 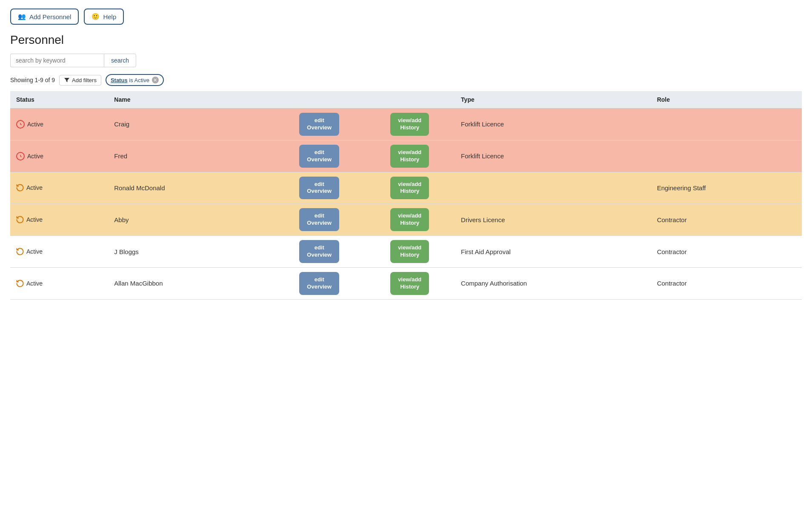 What do you see at coordinates (104, 17) in the screenshot?
I see `help-button: 🙂 Help` at bounding box center [104, 17].